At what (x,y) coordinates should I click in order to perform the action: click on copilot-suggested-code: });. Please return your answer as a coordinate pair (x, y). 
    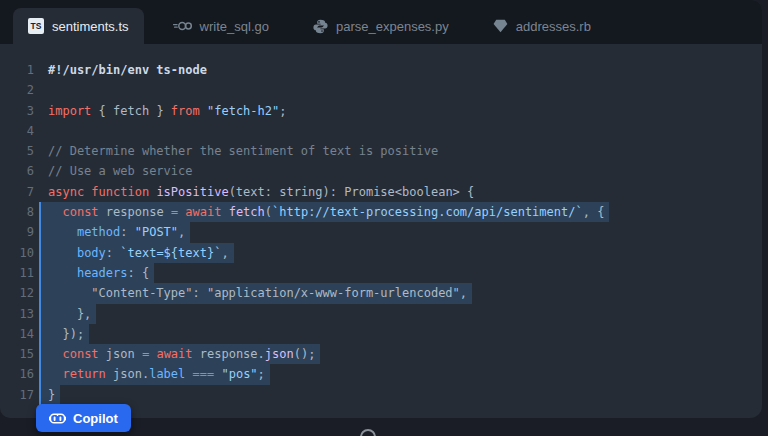
    Looking at the image, I should click on (68, 334).